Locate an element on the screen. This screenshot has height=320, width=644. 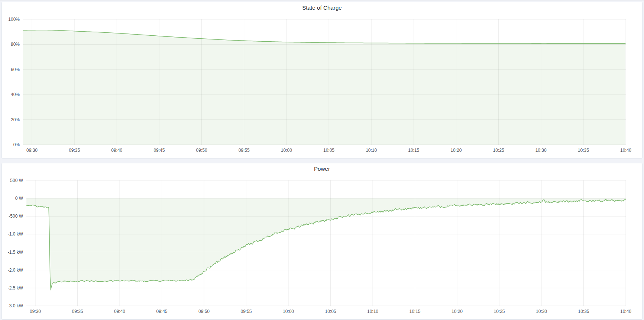
y-tick-label: 60% is located at coordinates (15, 70).